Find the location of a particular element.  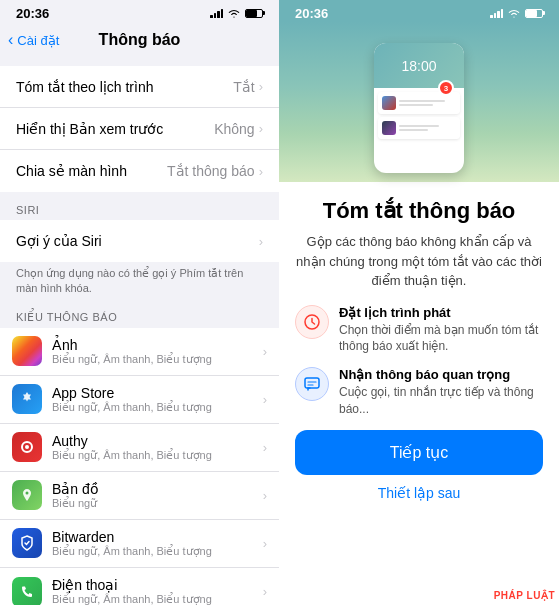

feature-1-title: Đặt lịch trình phát is located at coordinates (441, 312).